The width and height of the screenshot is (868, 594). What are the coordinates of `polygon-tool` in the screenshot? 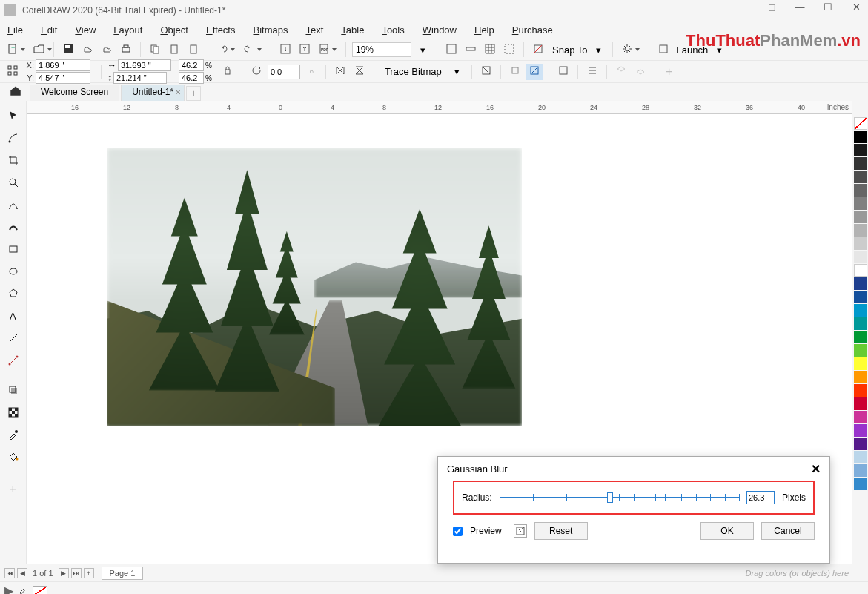 It's located at (13, 294).